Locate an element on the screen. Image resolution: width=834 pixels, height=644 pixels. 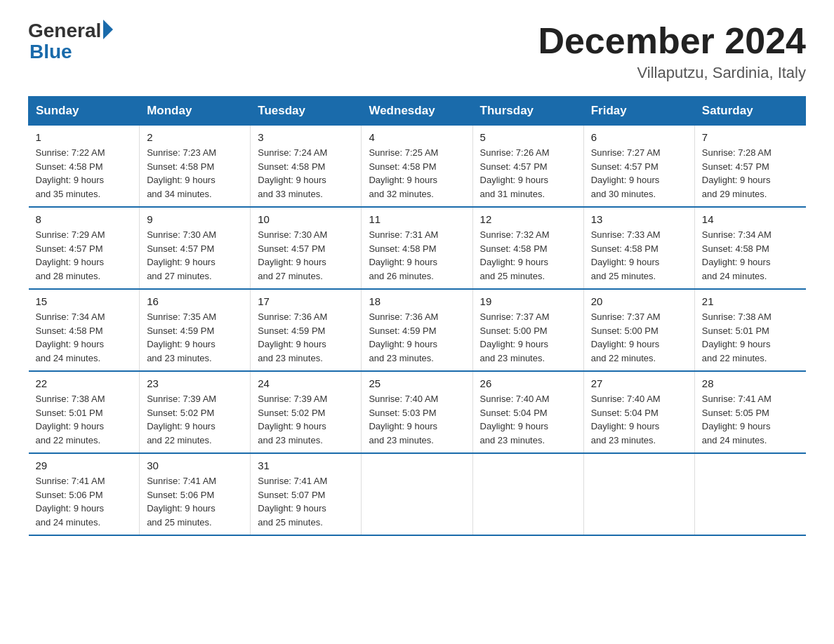
calendar-cell: 30 Sunrise: 7:41 AM Sunset: 5:06 PM Dayl… is located at coordinates (195, 494).